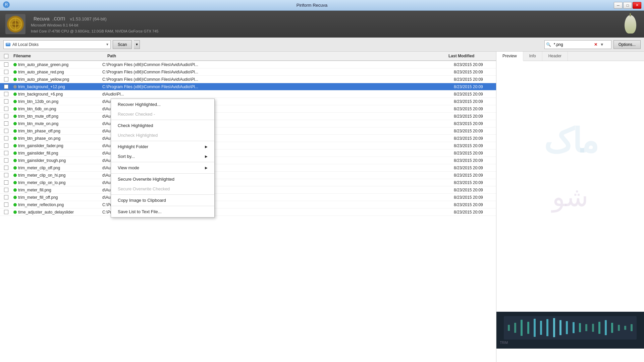 The width and height of the screenshot is (644, 362). Describe the element at coordinates (163, 105) in the screenshot. I see `menu-item-recover-highlighted: Recover Highlighted...` at that location.